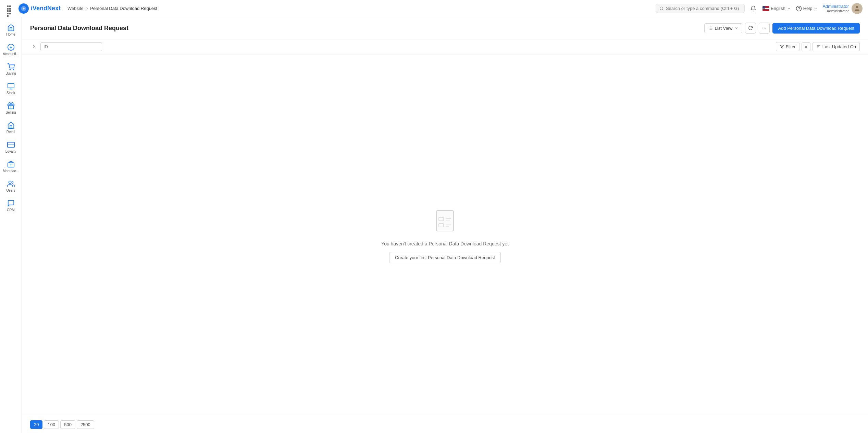  Describe the element at coordinates (11, 113) in the screenshot. I see `sidebar-label-selling: Selling` at that location.